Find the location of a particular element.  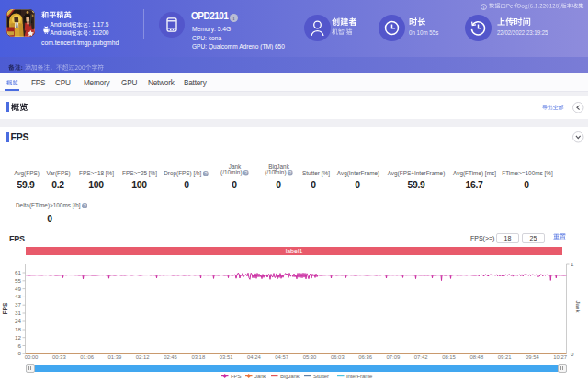

svg-text: 55 is located at coordinates (18, 281).